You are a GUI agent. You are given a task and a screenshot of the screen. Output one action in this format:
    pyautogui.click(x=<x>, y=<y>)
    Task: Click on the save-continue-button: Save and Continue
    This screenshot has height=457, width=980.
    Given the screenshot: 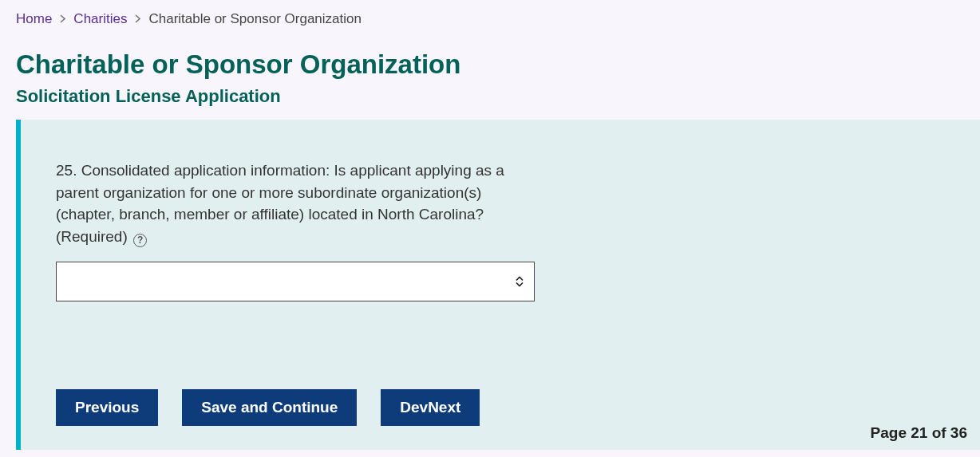 What is the action you would take?
    pyautogui.click(x=270, y=408)
    